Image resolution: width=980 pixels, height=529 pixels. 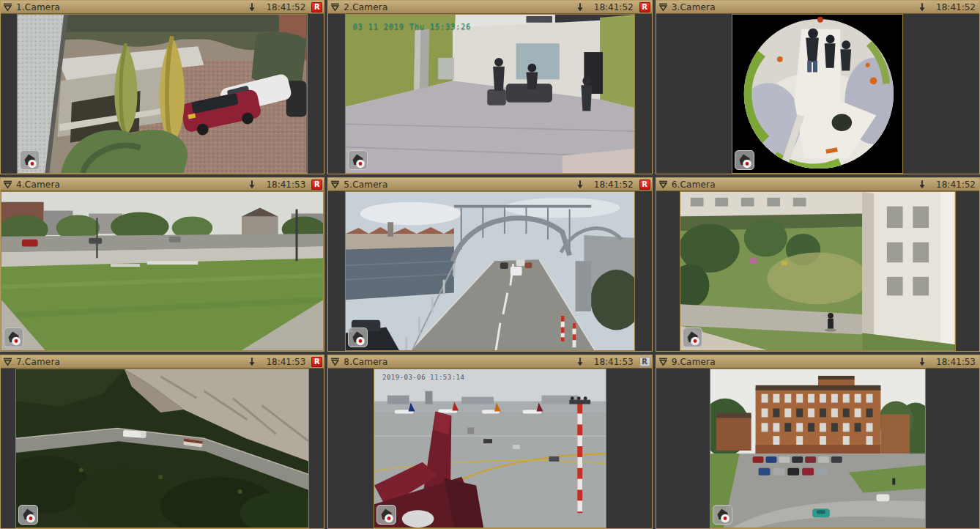 I want to click on camera-9-video, so click(x=817, y=448).